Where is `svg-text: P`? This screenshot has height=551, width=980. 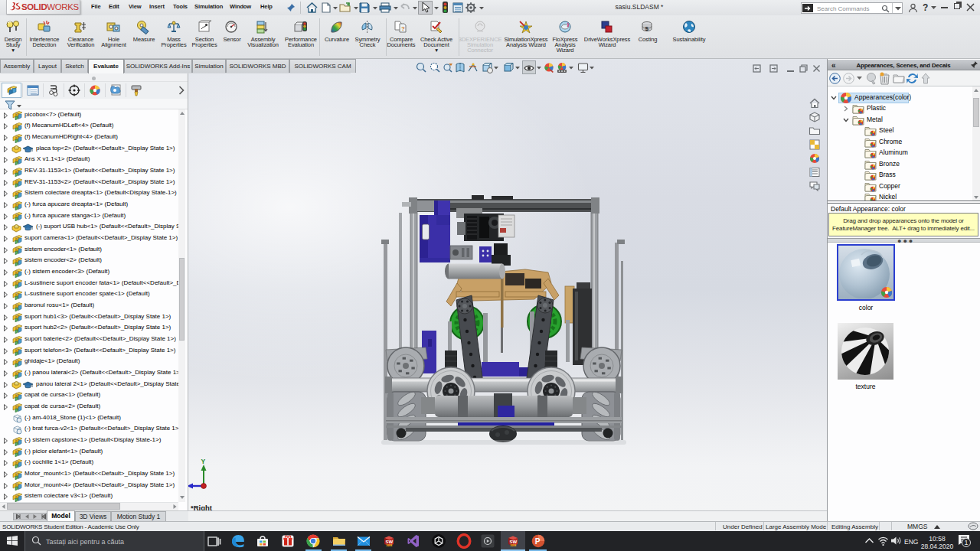 svg-text: P is located at coordinates (537, 542).